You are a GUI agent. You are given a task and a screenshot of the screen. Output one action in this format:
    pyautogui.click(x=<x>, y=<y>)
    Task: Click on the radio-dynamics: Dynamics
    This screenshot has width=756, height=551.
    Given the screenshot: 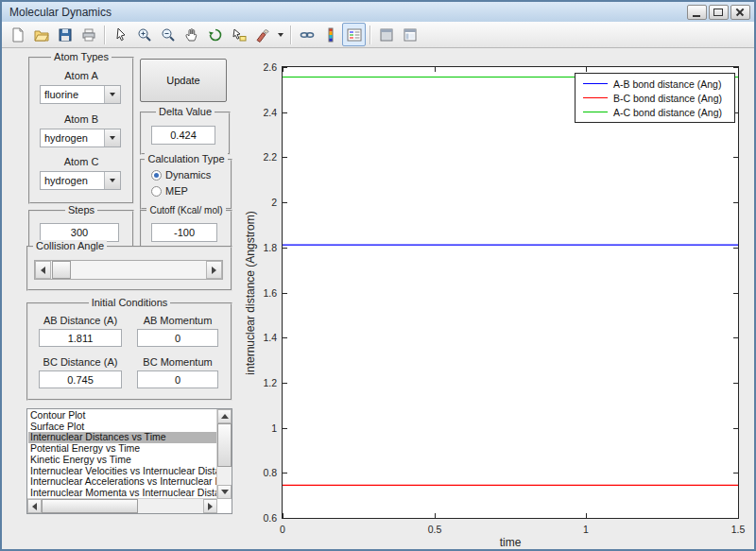 What is the action you would take?
    pyautogui.click(x=181, y=175)
    